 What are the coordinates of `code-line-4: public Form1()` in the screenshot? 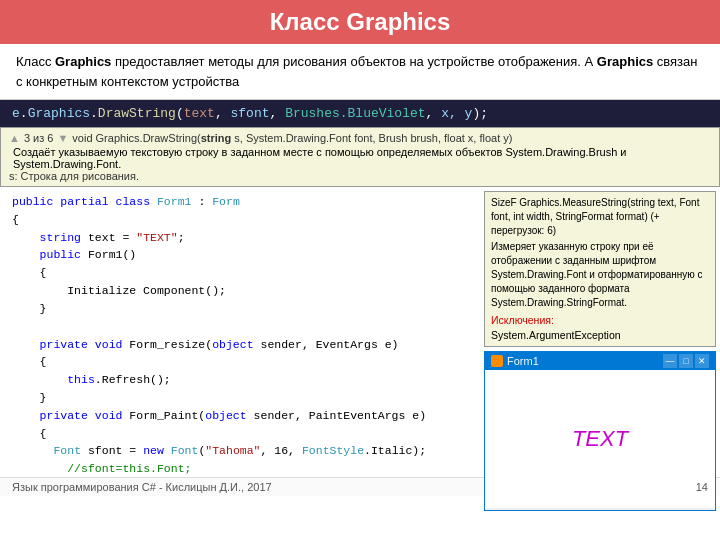 It's located at (240, 255).